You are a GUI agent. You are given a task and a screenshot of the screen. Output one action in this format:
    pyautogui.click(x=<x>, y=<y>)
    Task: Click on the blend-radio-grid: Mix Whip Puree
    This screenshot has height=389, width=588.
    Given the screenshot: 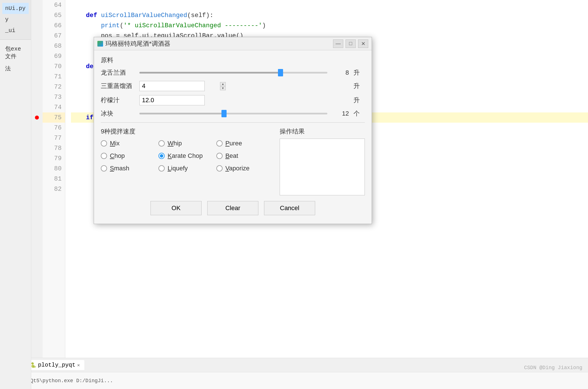 What is the action you would take?
    pyautogui.click(x=187, y=156)
    